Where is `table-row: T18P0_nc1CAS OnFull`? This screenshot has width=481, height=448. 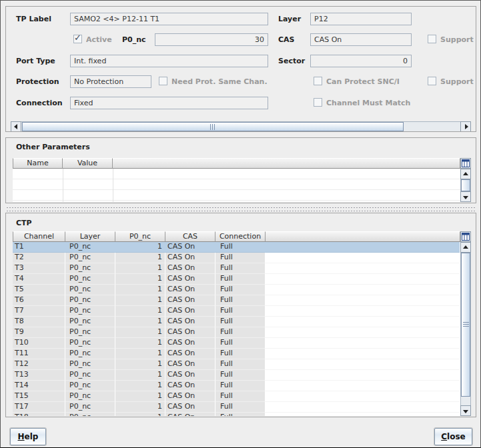
table-row: T18P0_nc1CAS OnFull is located at coordinates (236, 415).